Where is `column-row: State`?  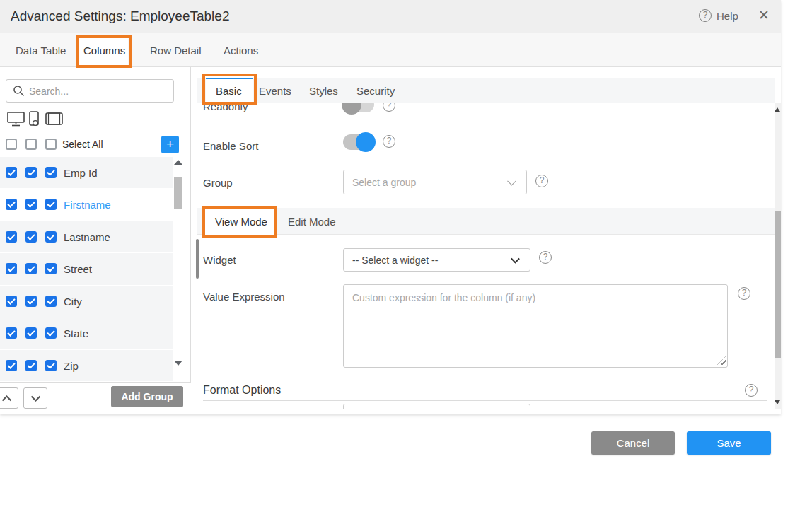 column-row: State is located at coordinates (86, 334).